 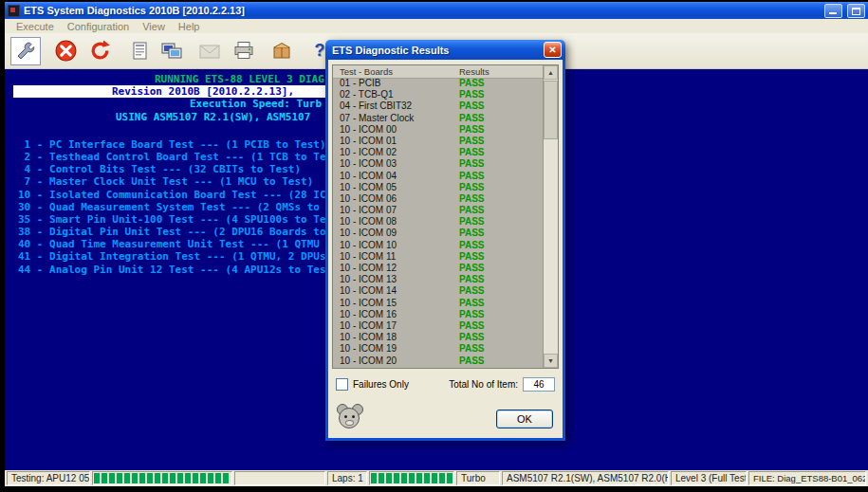 What do you see at coordinates (141, 51) in the screenshot?
I see `report-button` at bounding box center [141, 51].